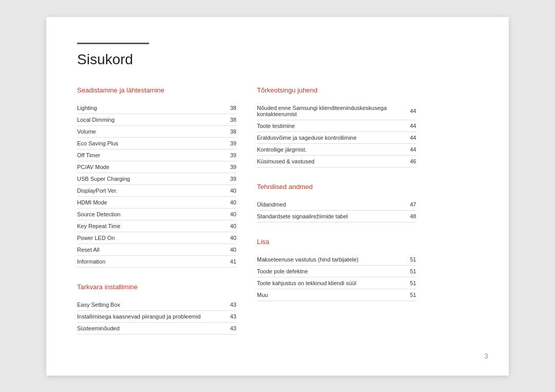 This screenshot has height=392, width=555. What do you see at coordinates (228, 261) in the screenshot?
I see `entry-page: 41` at bounding box center [228, 261].